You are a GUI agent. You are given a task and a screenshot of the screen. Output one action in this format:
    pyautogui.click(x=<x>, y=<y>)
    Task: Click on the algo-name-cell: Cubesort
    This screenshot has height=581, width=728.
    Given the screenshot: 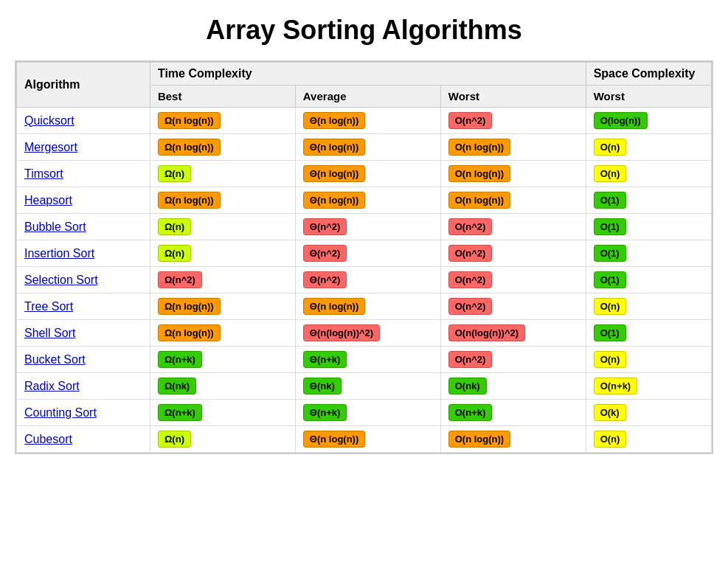 What is the action you would take?
    pyautogui.click(x=84, y=439)
    